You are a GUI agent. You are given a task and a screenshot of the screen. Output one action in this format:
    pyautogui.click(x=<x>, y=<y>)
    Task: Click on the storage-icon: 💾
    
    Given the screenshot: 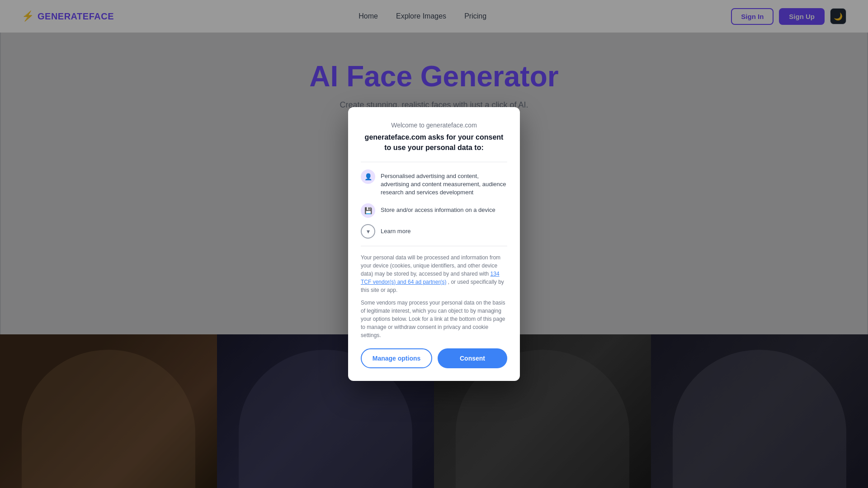 What is the action you would take?
    pyautogui.click(x=368, y=211)
    